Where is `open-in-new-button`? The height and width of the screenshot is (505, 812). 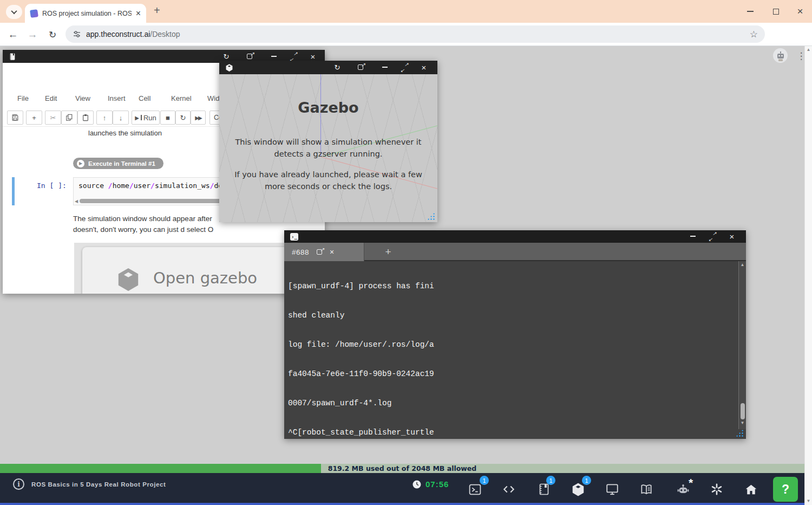 open-in-new-button is located at coordinates (361, 67).